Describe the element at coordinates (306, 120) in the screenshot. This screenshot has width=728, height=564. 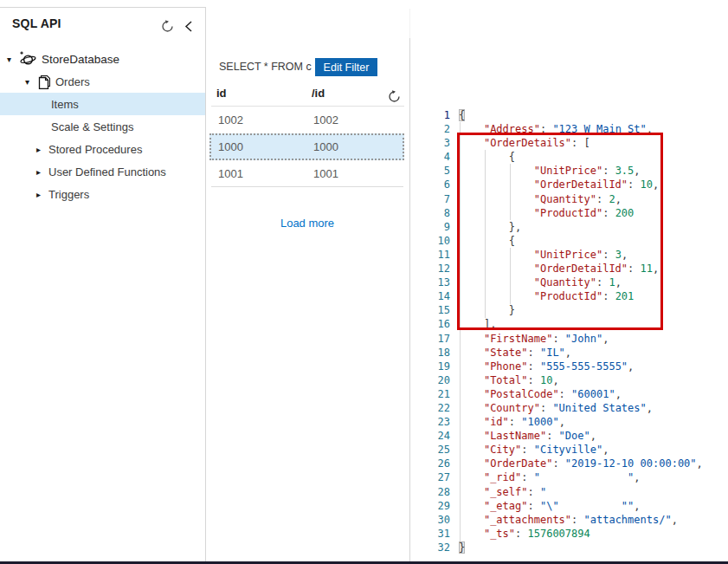
I see `table-row: 10021002` at that location.